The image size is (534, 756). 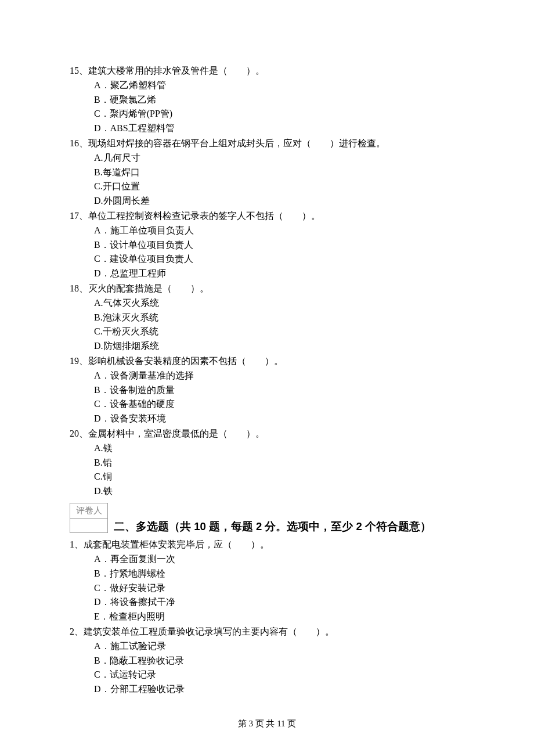 I want to click on question-17: 17、单位工程控制资料检查记录表的签字人不包括（ ）。 A．施工单位项目负责人 …, so click(x=267, y=245).